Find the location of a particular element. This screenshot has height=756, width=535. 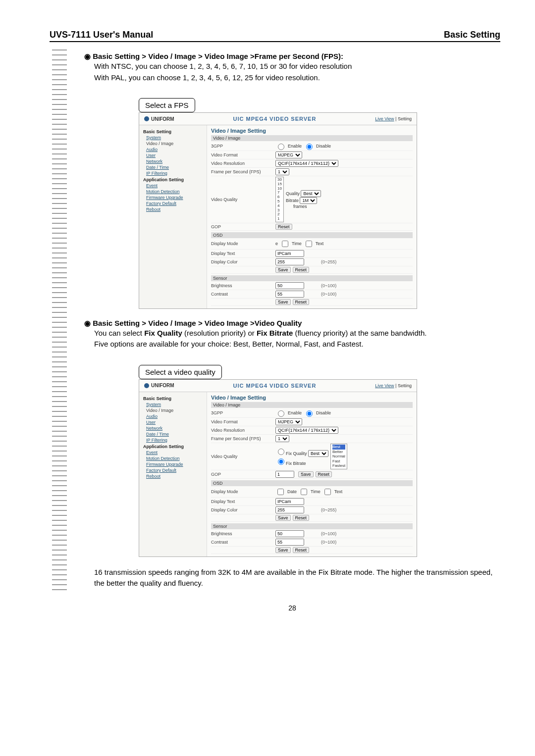

nav-event: Event is located at coordinates (174, 186).